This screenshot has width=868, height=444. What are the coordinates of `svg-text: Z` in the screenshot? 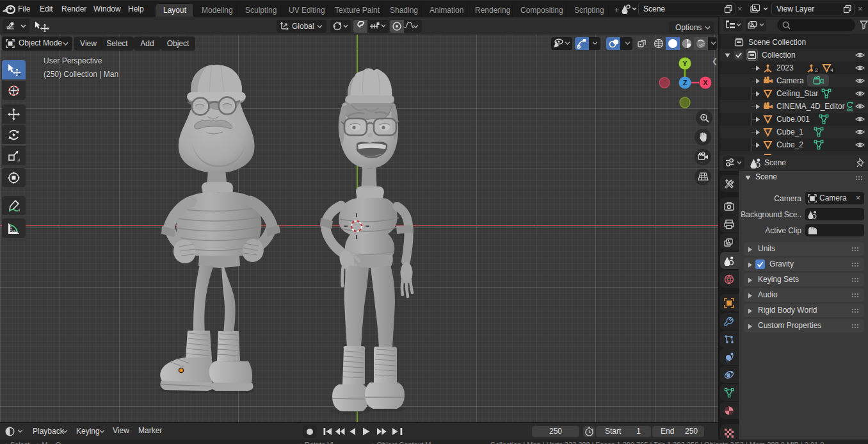 It's located at (685, 83).